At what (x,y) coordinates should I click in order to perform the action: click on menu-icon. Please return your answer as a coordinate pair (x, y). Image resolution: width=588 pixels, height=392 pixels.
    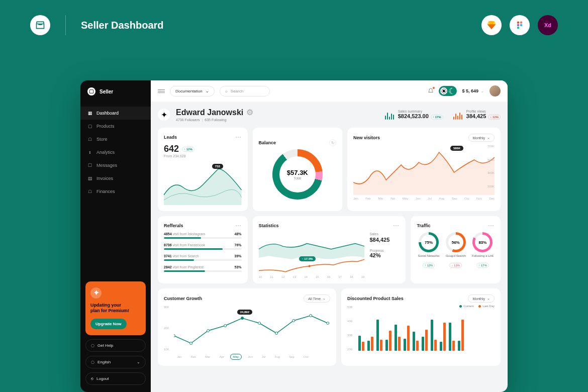
    Looking at the image, I should click on (161, 91).